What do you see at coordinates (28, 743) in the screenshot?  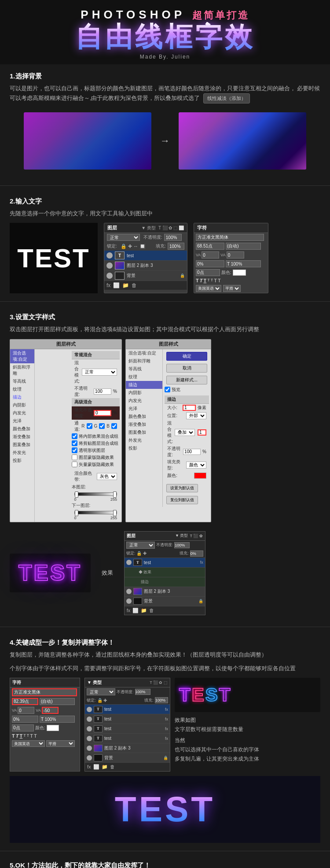 I see `s4-lang-select: 美国英语` at bounding box center [28, 743].